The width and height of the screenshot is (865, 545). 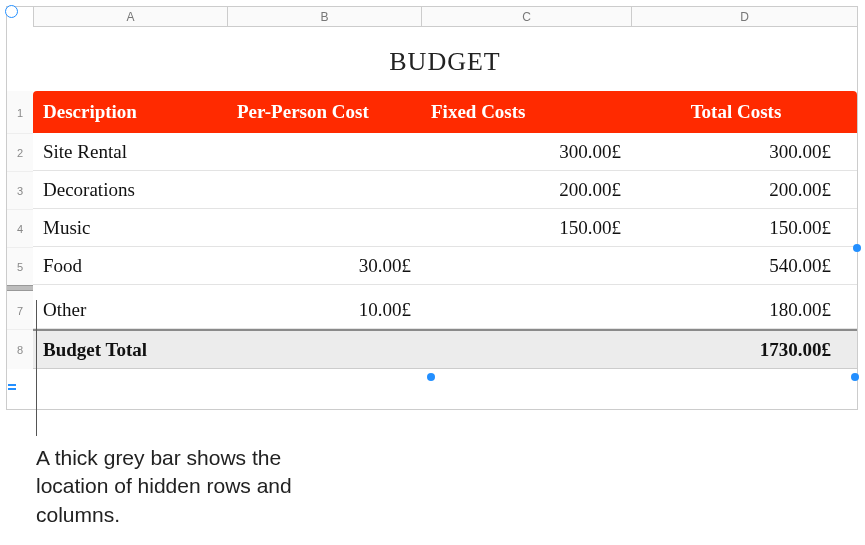 I want to click on cell-desc: Music, so click(x=130, y=228).